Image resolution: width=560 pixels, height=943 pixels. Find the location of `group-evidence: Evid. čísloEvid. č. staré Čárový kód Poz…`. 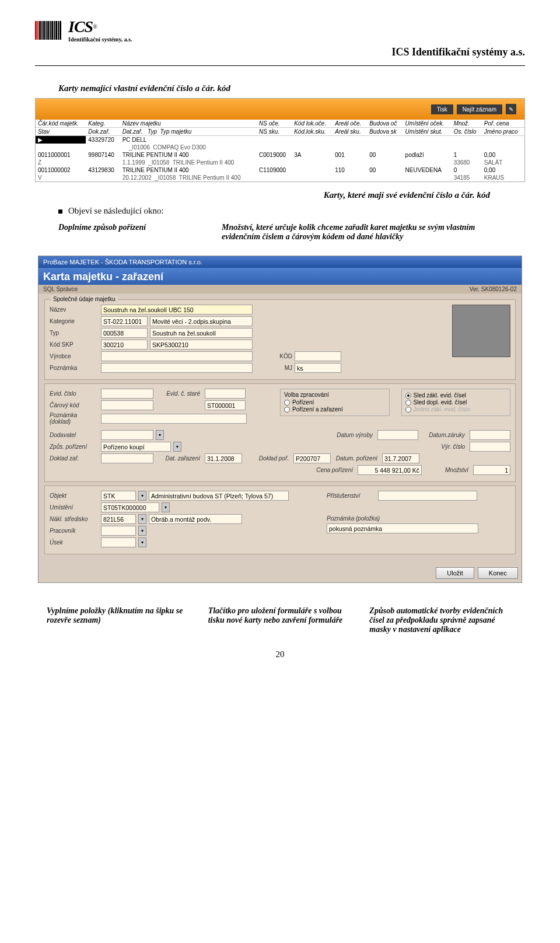

group-evidence: Evid. čísloEvid. č. staré Čárový kód Poz… is located at coordinates (280, 433).